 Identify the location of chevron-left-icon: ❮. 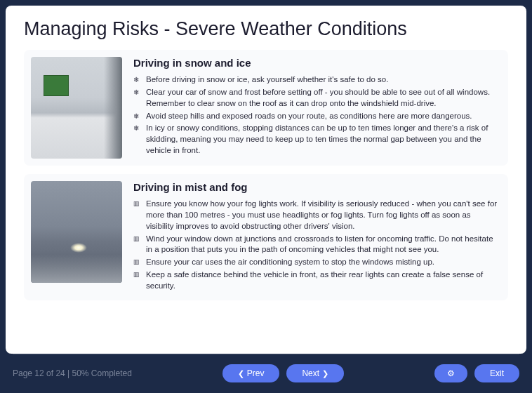
(241, 373).